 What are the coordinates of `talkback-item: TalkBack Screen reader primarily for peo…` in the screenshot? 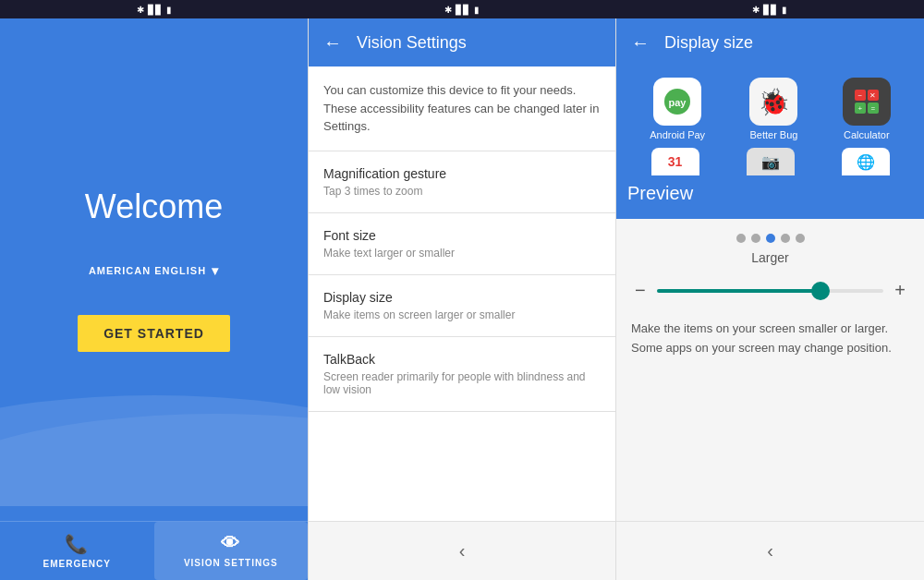 It's located at (462, 375).